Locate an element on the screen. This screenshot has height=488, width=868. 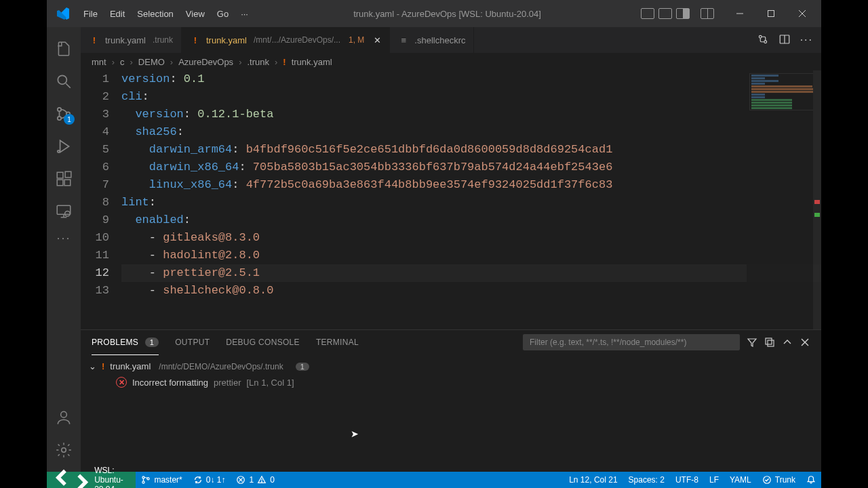
titlebar: File Edit Selection View Go ··· trunk.ya… is located at coordinates (434, 14).